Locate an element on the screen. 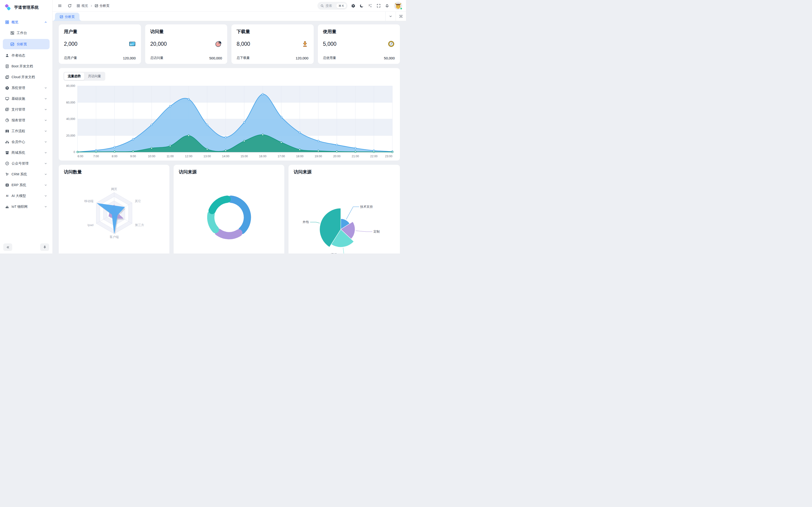 The width and height of the screenshot is (812, 507). svg-text: 10:00 is located at coordinates (152, 156).